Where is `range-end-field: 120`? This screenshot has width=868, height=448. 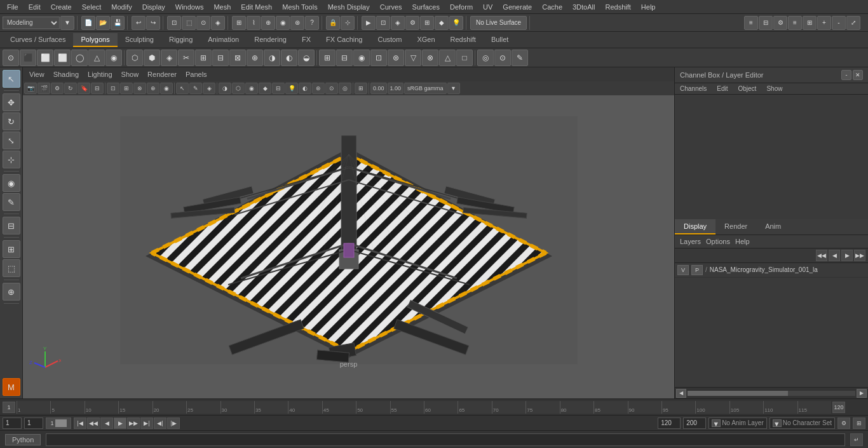 range-end-field: 120 is located at coordinates (669, 423).